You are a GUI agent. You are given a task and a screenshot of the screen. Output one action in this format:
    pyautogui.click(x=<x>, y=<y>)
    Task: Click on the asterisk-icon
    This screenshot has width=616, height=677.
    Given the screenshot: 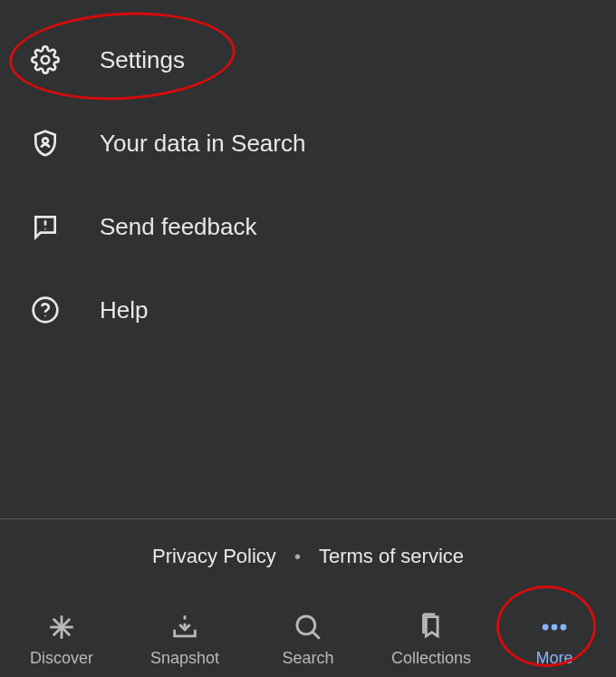 What is the action you would take?
    pyautogui.click(x=62, y=627)
    